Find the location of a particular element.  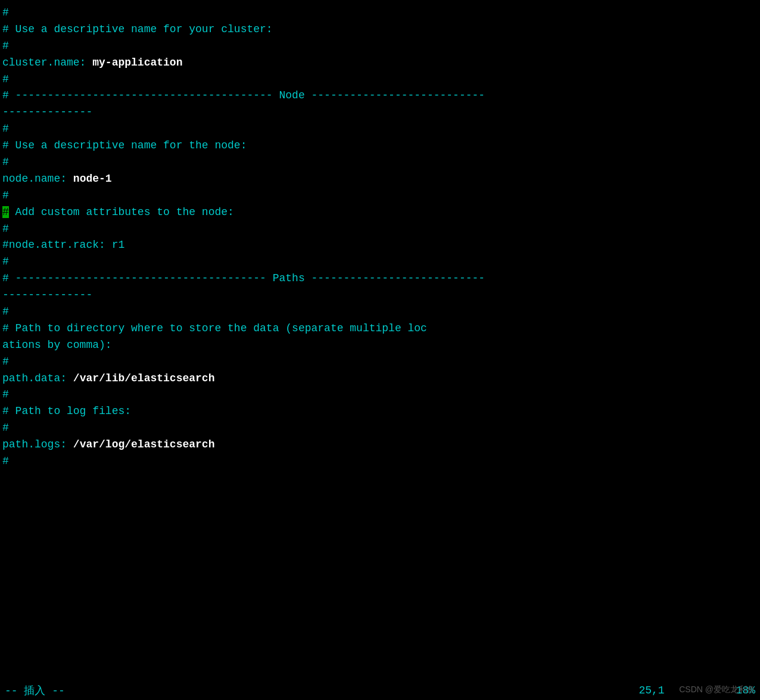

comment-text: Add custom attributes to the node: is located at coordinates (122, 212).